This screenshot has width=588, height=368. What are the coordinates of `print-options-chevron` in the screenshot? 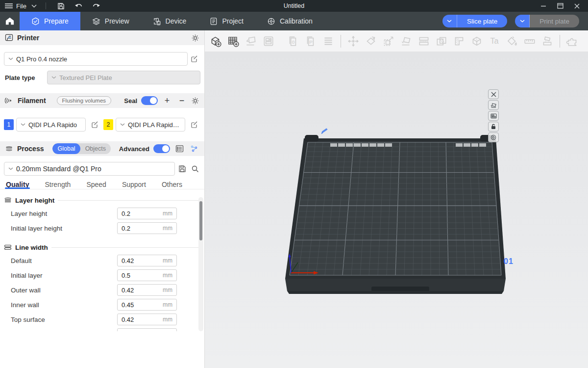 It's located at (522, 21).